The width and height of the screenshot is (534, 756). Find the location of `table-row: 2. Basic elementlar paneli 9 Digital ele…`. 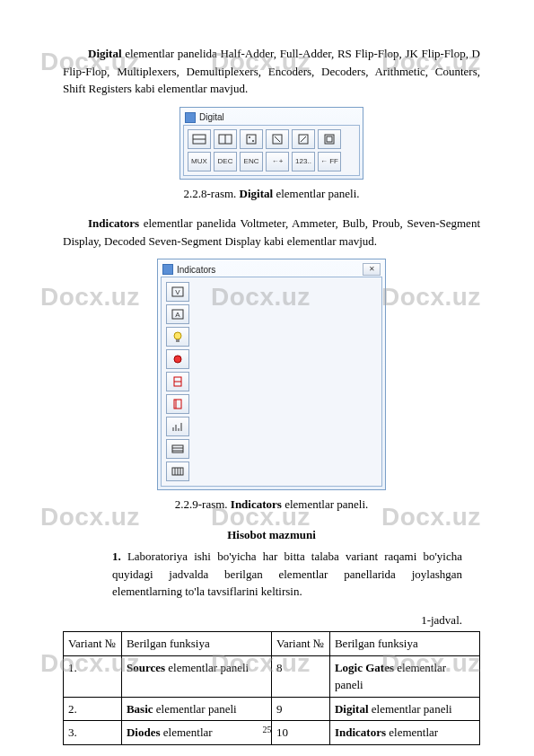

table-row: 2. Basic elementlar paneli 9 Digital ele… is located at coordinates (272, 709).